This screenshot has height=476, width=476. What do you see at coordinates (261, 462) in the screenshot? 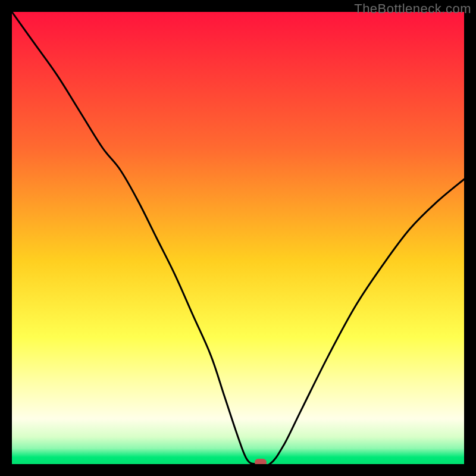
I see `optimal-marker` at bounding box center [261, 462].